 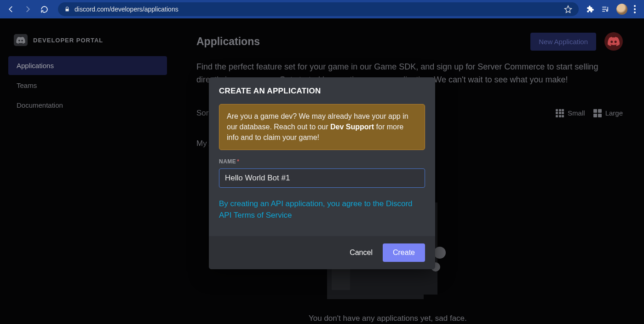 I want to click on lock-icon, so click(x=67, y=9).